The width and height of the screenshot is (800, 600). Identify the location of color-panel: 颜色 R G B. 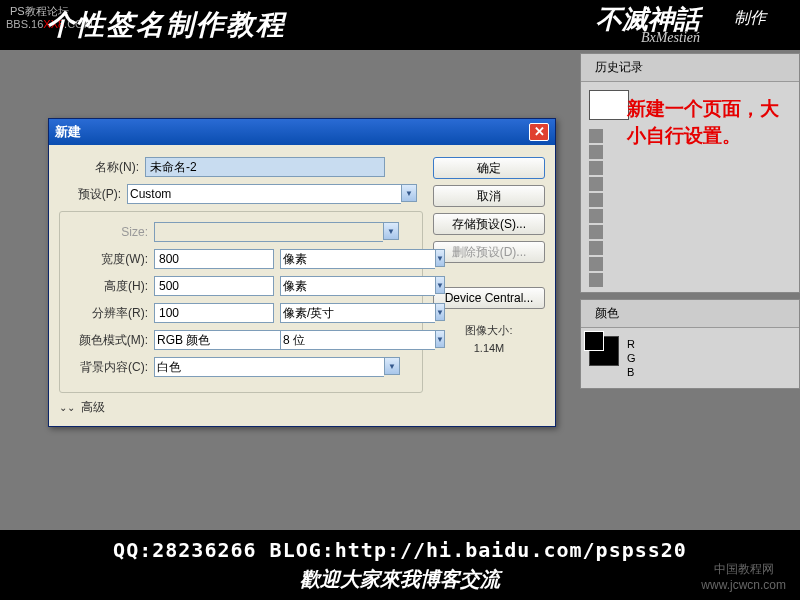
(690, 344).